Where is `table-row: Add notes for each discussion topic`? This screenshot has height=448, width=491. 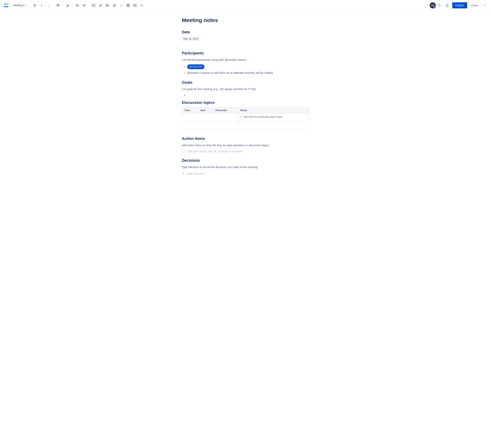 table-row: Add notes for each discussion topic is located at coordinates (246, 118).